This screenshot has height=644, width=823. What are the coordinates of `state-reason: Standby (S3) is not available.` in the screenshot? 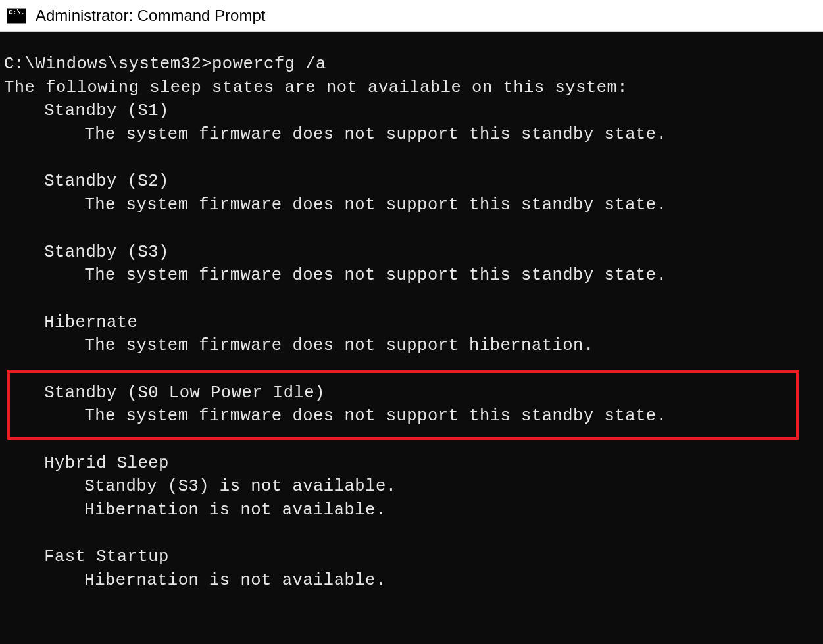 It's located at (412, 487).